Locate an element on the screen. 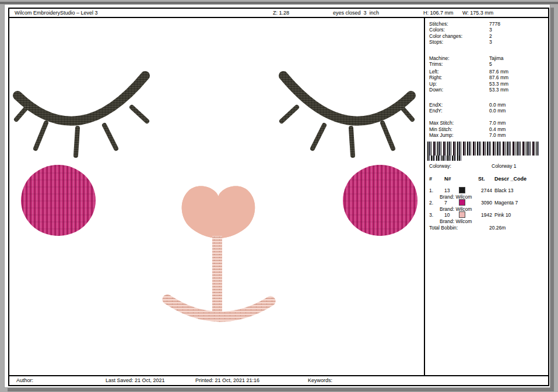  color-row-2: 2. 7 3090 Magenta 7 is located at coordinates (487, 203).